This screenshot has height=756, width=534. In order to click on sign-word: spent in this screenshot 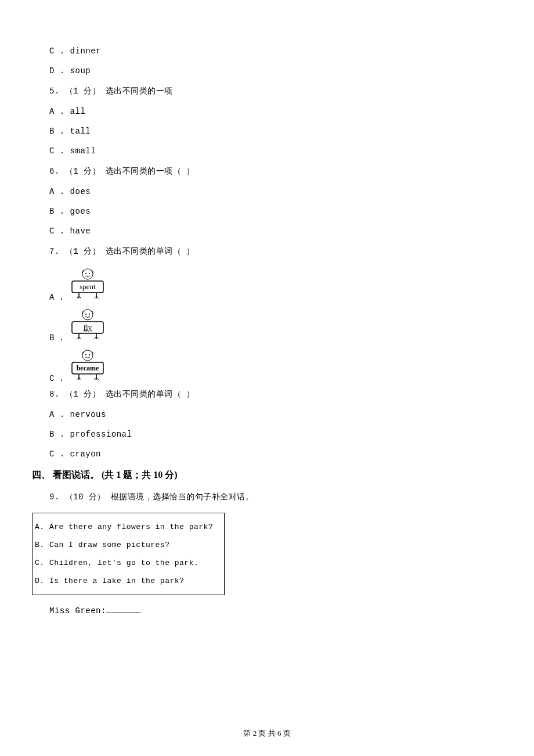, I will do `click(88, 287)`.